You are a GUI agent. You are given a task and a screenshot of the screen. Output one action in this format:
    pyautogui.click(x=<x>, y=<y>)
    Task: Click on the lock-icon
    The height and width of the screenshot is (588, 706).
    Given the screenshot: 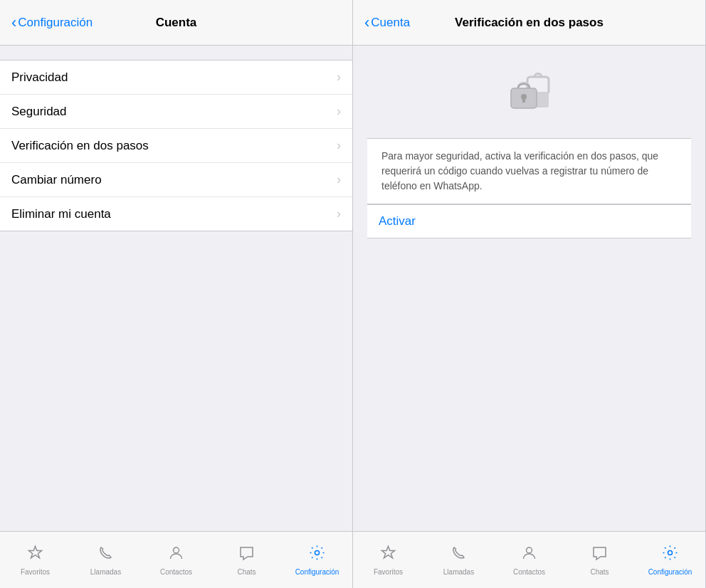 What is the action you would take?
    pyautogui.click(x=530, y=95)
    